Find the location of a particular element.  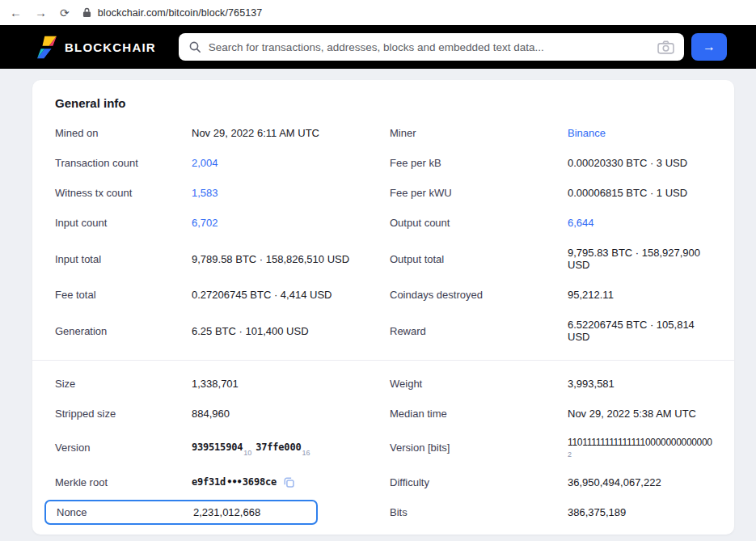

blockchair-home-link: BLOCKCHAIR is located at coordinates (97, 47).